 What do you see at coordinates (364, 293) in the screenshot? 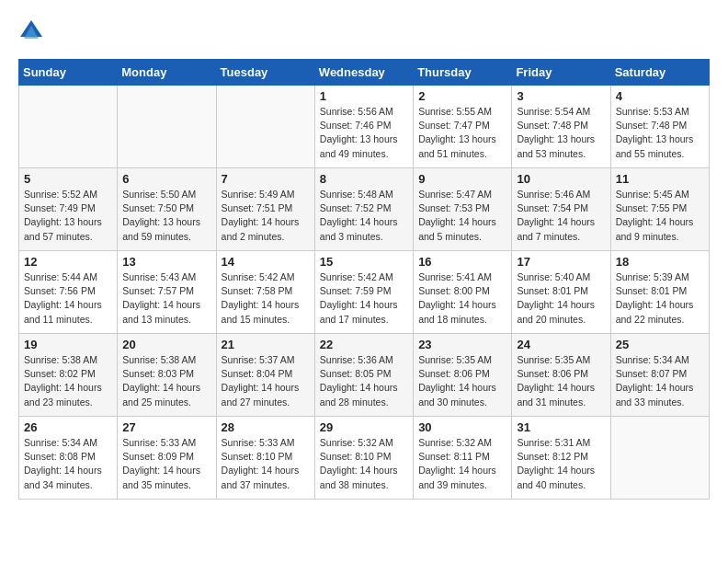
I see `calendar-week-row: 12Sunrise: 5:44 AMSunset: 7:56 PMDayligh…` at bounding box center [364, 293].